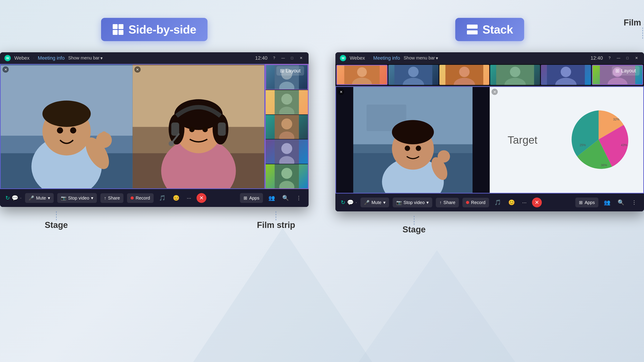 This screenshot has height=362, width=644. I want to click on stage-line-left, so click(56, 216).